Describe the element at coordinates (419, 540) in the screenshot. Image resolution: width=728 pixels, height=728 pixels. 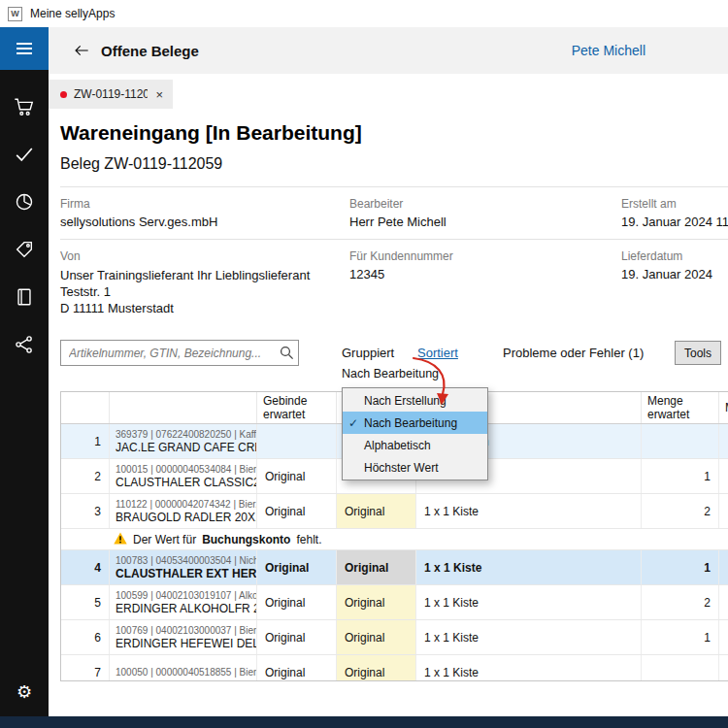
I see `warning-message: Der Wert für Buchungskonto fehlt.` at that location.